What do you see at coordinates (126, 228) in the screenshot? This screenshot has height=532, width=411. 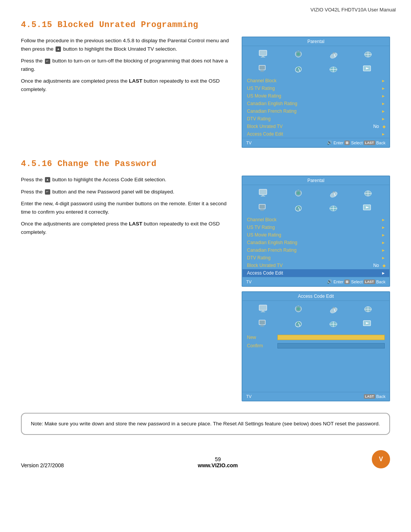 I see `para-2-4: Once the adjustments are completed press…` at bounding box center [126, 228].